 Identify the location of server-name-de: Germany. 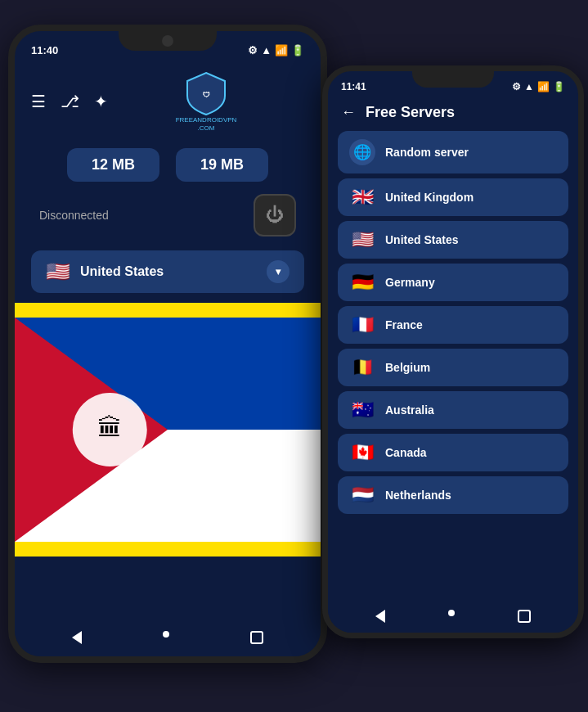
(411, 282).